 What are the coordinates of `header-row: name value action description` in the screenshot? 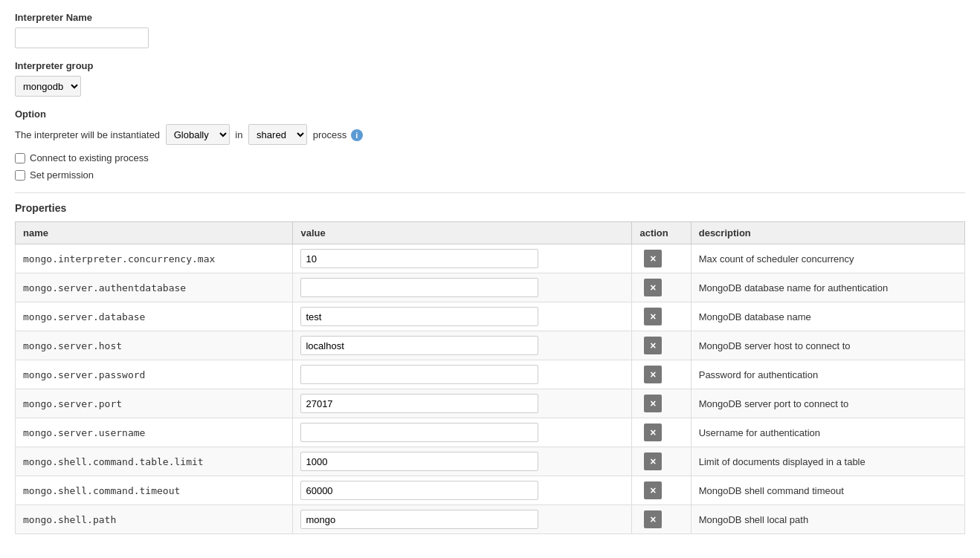 It's located at (491, 233).